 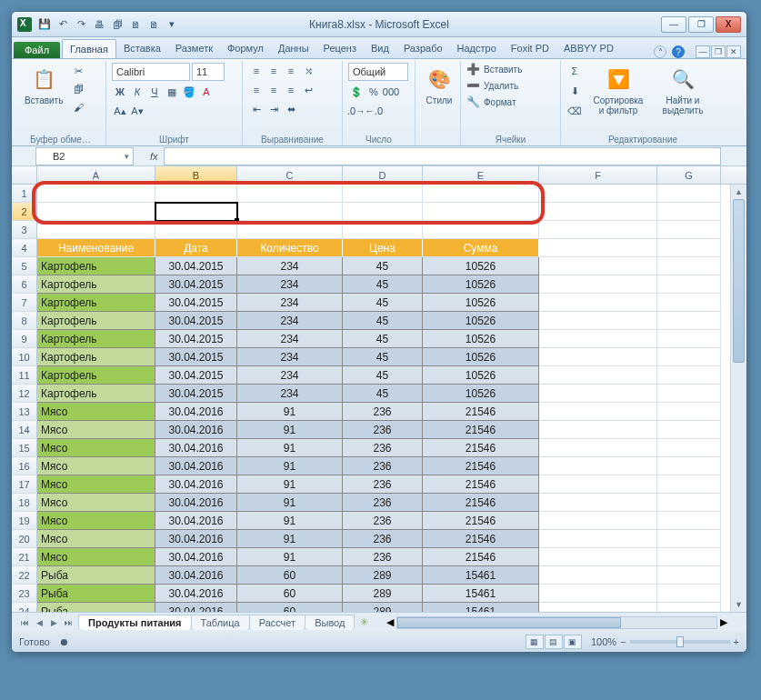 What do you see at coordinates (575, 111) in the screenshot?
I see `clear-icon: ⌫` at bounding box center [575, 111].